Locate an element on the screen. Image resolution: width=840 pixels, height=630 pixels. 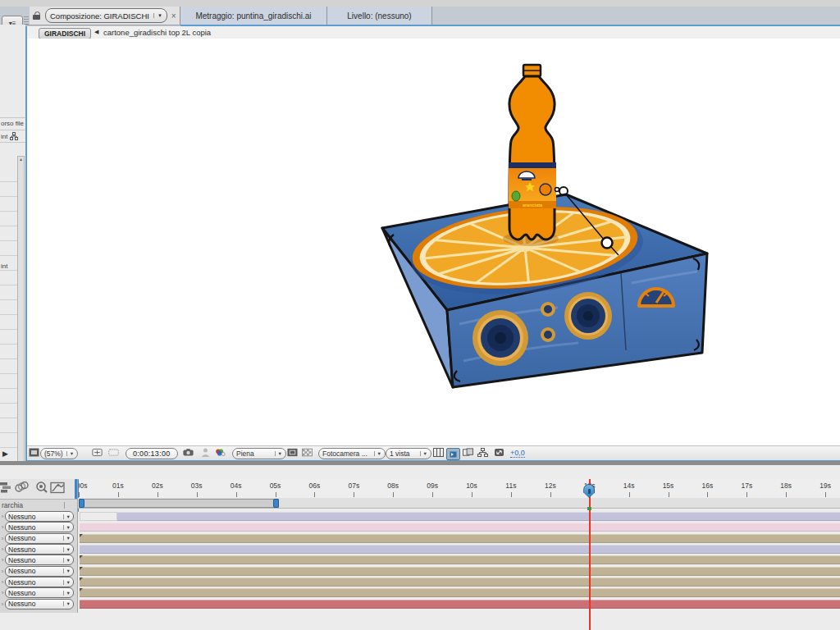
flowchart-icon is located at coordinates (14, 136).